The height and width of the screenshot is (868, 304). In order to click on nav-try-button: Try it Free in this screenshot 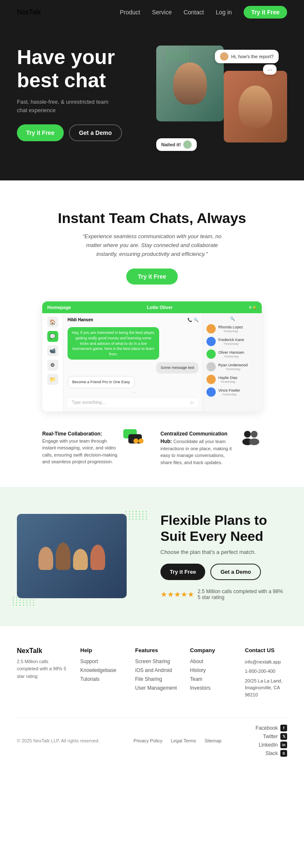, I will do `click(265, 12)`.